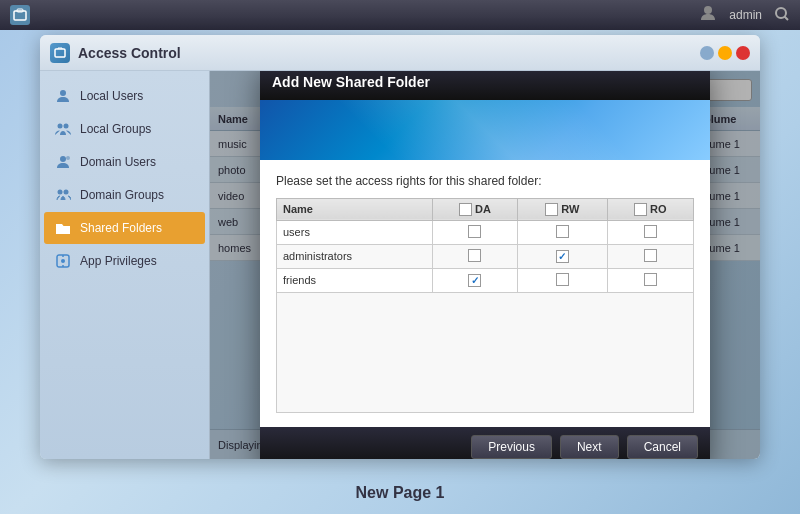  Describe the element at coordinates (474, 209) in the screenshot. I see `perm-col-da: DA` at that location.